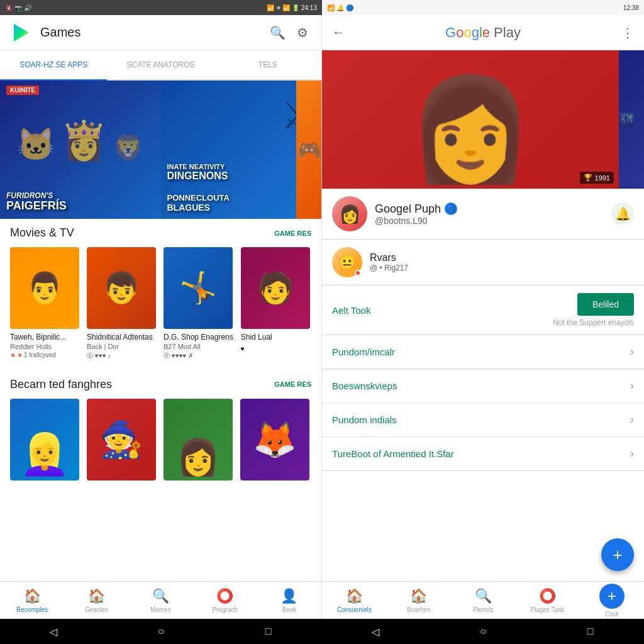 Image resolution: width=644 pixels, height=644 pixels. What do you see at coordinates (338, 33) in the screenshot?
I see `back-button: ←` at bounding box center [338, 33].